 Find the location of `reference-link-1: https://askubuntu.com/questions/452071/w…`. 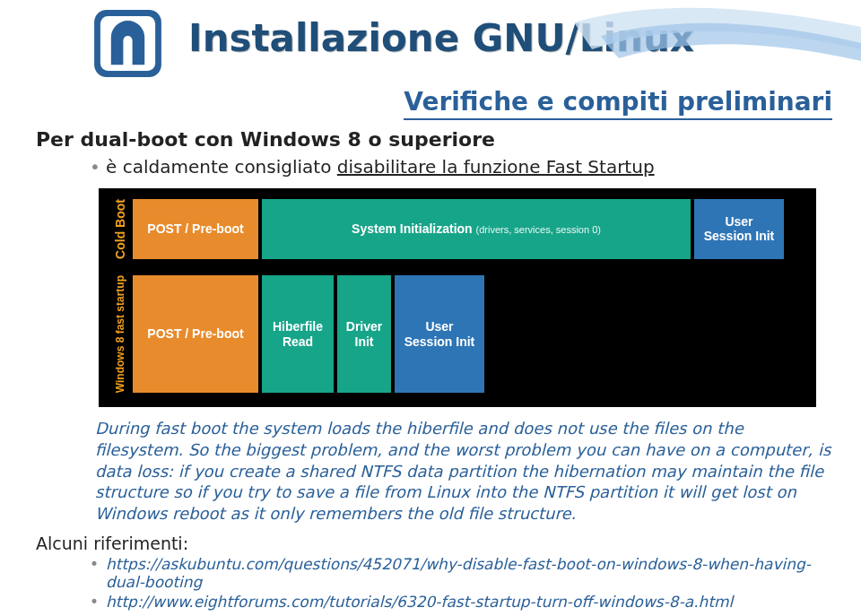

reference-link-1: https://askubuntu.com/questions/452071/w… is located at coordinates (462, 573).